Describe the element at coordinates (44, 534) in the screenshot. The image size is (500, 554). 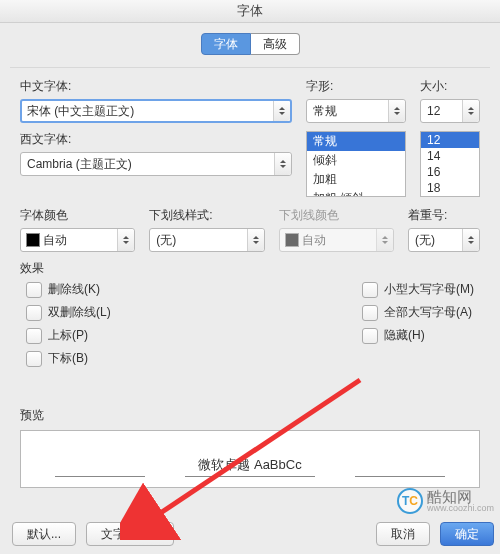
I see `default-button: 默认...` at that location.